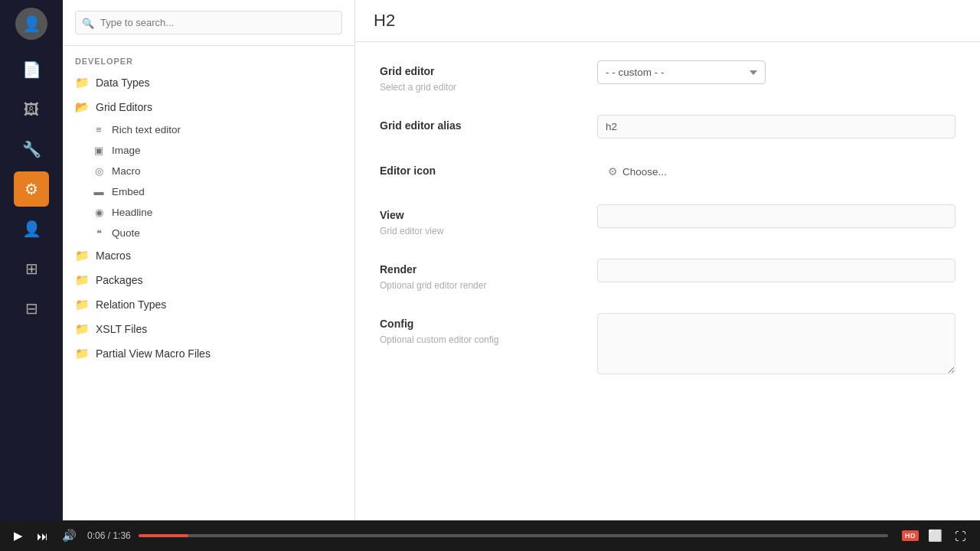 The height and width of the screenshot is (551, 980). Describe the element at coordinates (164, 536) in the screenshot. I see `video-progress-fill` at that location.